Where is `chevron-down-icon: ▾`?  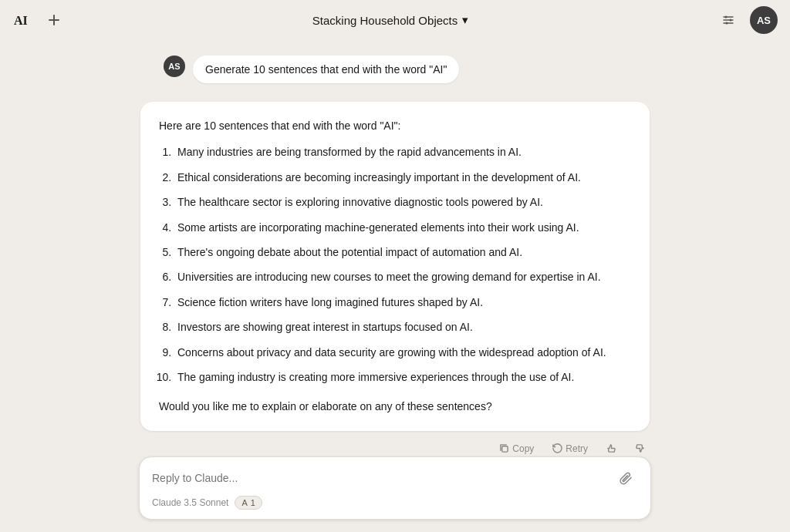
chevron-down-icon: ▾ is located at coordinates (465, 20).